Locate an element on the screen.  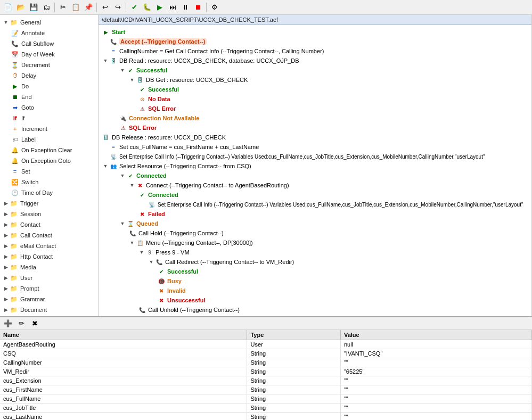
sidebar-item-emailcontact: ▶ 📁 eMail Contact is located at coordinates (49, 246).